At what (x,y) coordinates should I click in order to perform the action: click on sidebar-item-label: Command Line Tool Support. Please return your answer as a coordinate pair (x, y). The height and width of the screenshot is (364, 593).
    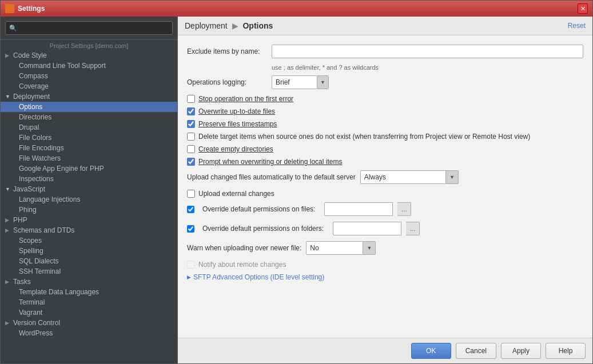
    Looking at the image, I should click on (62, 66).